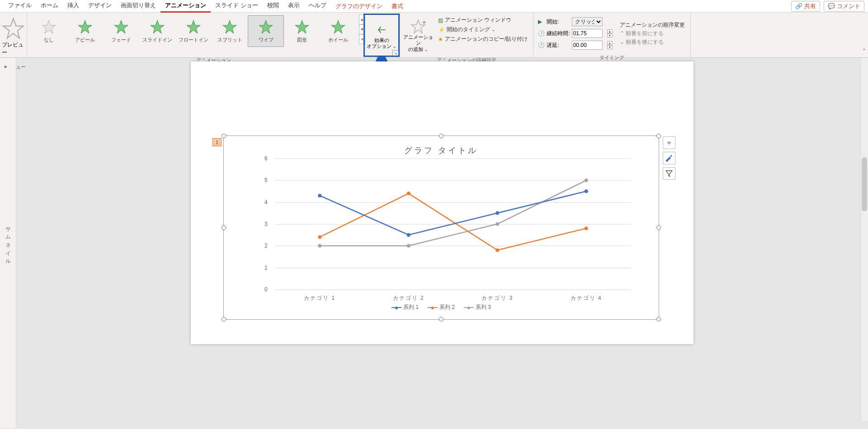  I want to click on gallery-down-button: ▼, so click(362, 29).